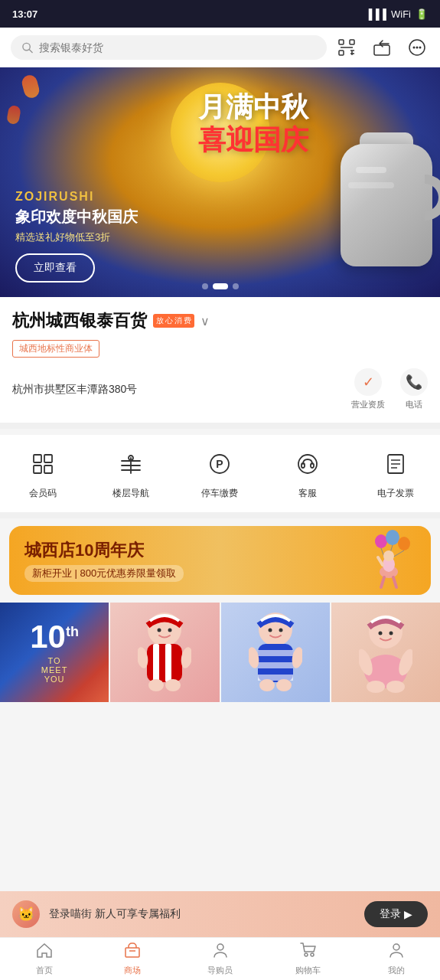  What do you see at coordinates (220, 716) in the screenshot?
I see `spacer` at bounding box center [220, 716].